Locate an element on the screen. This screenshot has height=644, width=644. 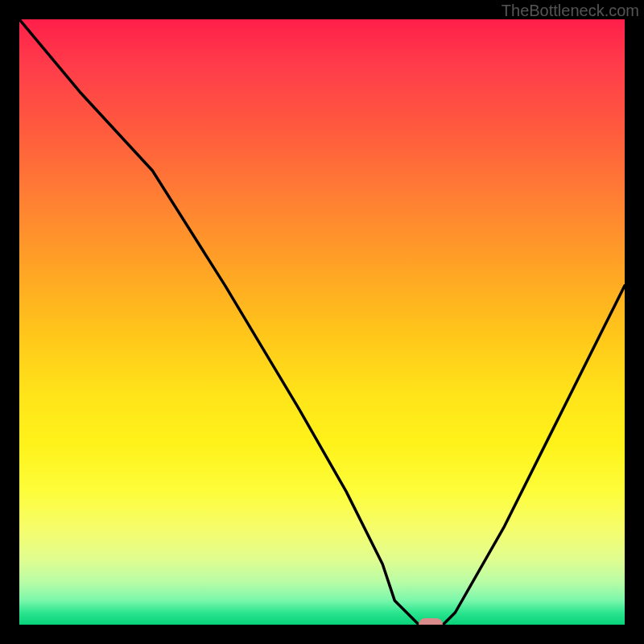
watermark-text: TheBottleneck.com is located at coordinates (570, 11).